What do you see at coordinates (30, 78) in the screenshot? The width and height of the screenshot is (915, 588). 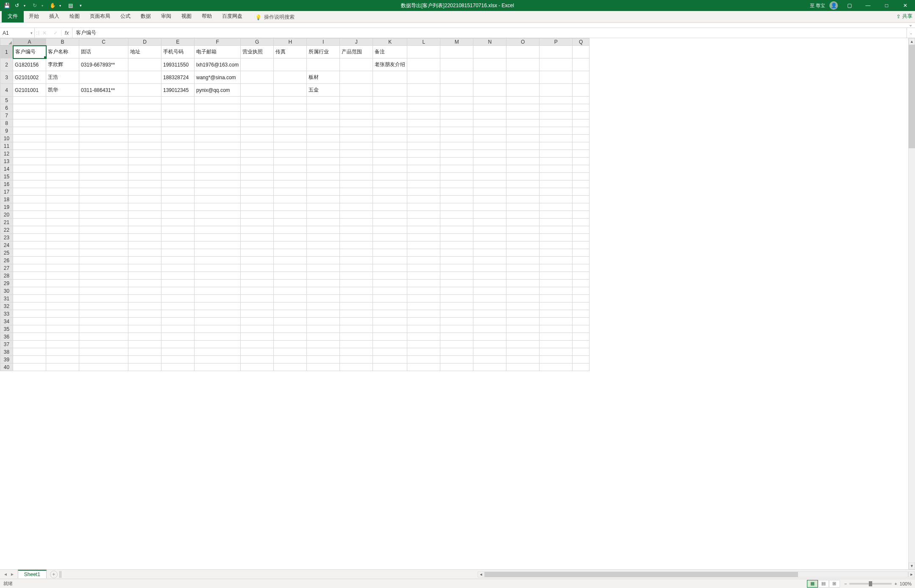 I see `cell: G2101002` at bounding box center [30, 78].